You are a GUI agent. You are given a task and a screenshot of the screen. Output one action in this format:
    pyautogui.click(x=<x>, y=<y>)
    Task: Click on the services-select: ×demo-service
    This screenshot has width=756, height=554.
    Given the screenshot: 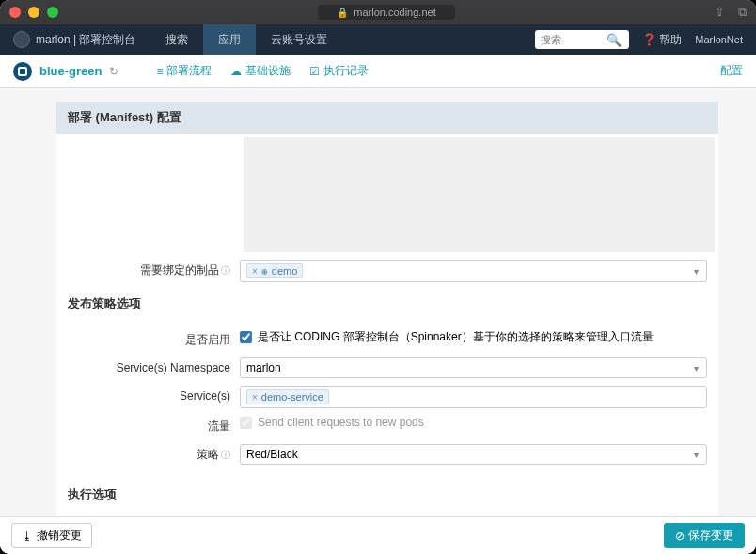 What is the action you would take?
    pyautogui.click(x=474, y=397)
    